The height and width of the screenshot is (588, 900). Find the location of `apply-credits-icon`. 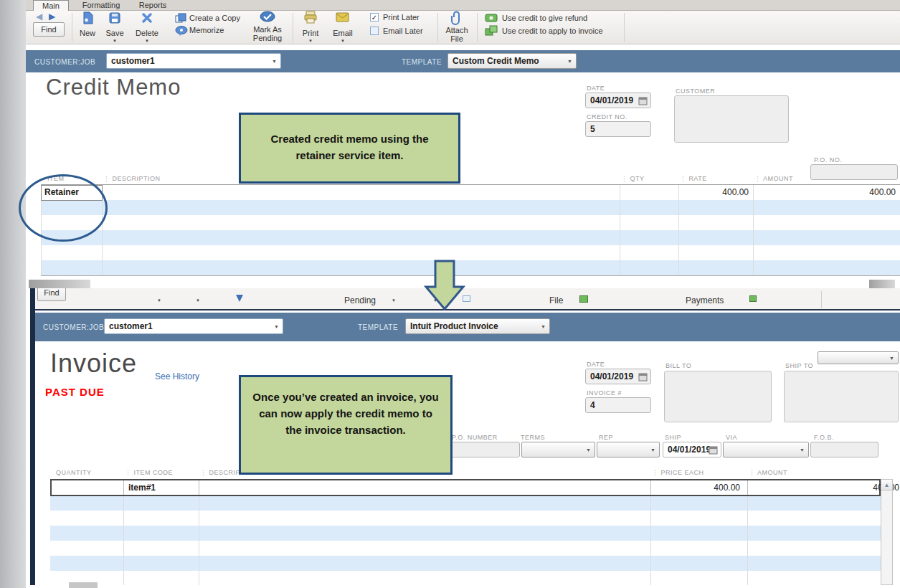

apply-credits-icon is located at coordinates (584, 299).